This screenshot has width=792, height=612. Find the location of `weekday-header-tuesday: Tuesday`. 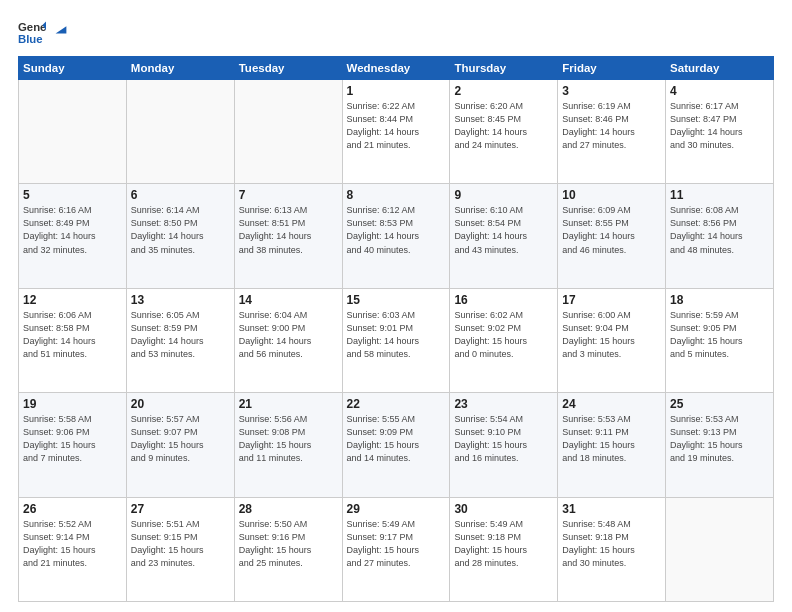

weekday-header-tuesday: Tuesday is located at coordinates (288, 68).